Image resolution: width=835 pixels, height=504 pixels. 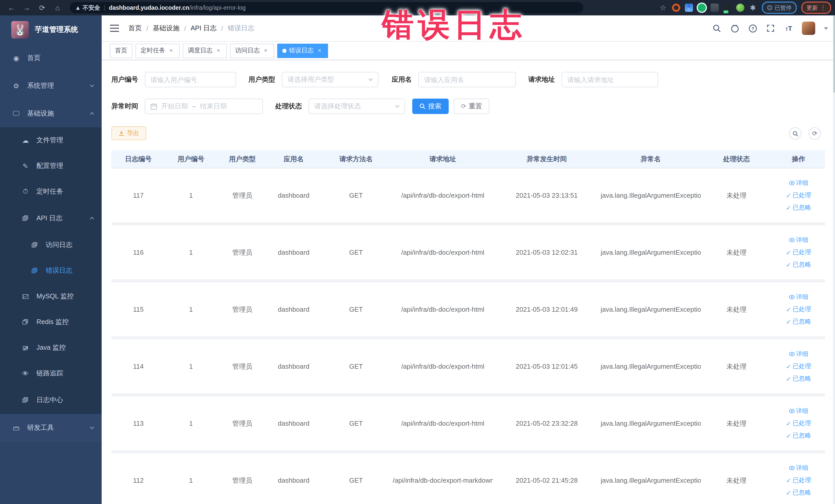 I want to click on forward-icon: →, so click(x=27, y=8).